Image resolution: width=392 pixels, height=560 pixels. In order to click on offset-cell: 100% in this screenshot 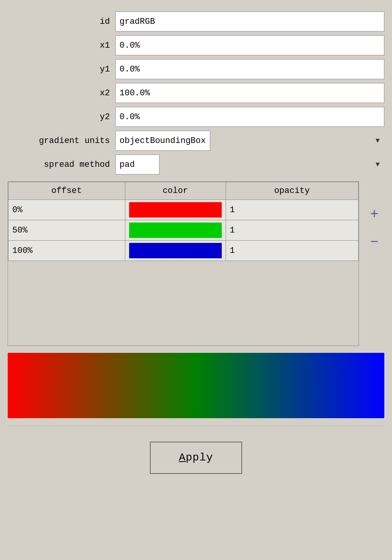, I will do `click(67, 251)`.